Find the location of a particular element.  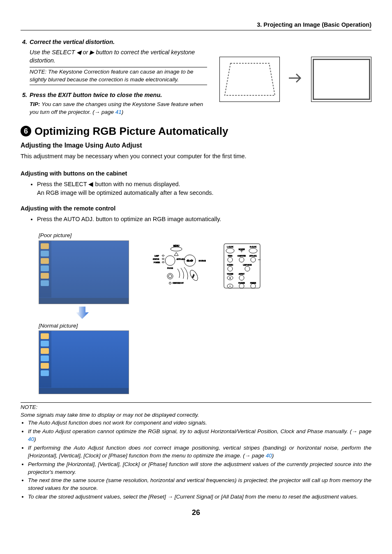

svg-text: L-CLICK is located at coordinates (230, 247).